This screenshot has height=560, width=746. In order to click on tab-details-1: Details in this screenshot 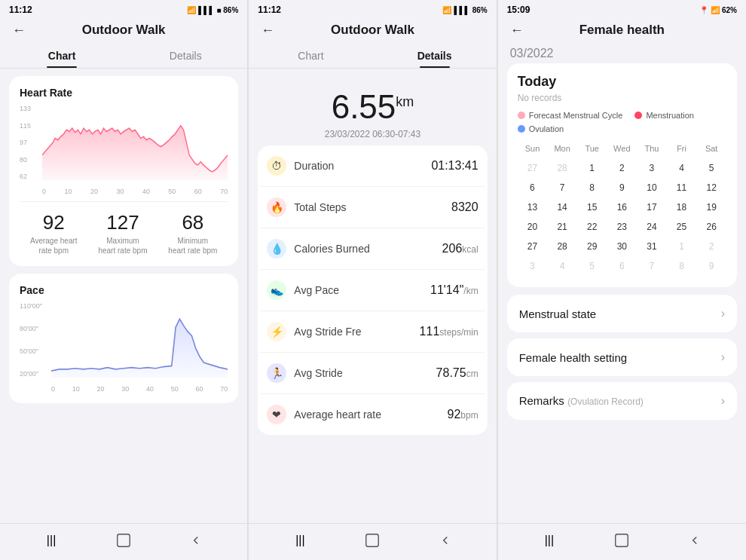, I will do `click(185, 55)`.